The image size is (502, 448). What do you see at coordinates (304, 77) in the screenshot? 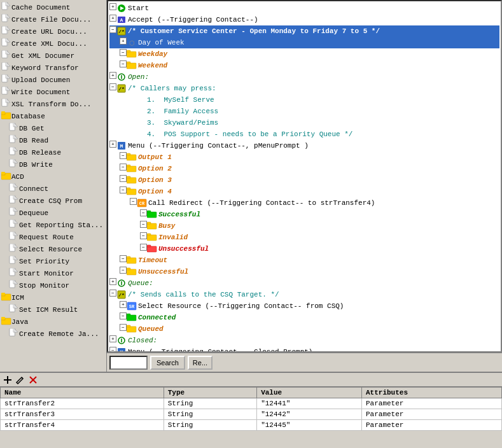
I see `tree-row: +Open:` at bounding box center [304, 77].